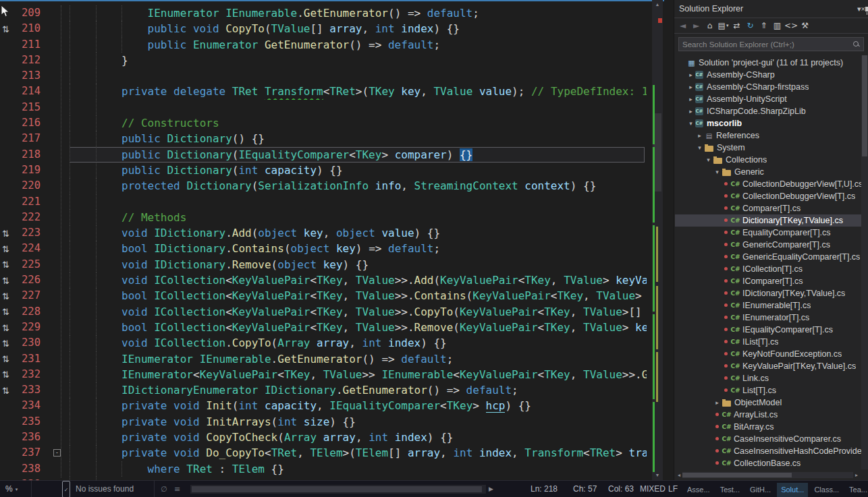 The height and width of the screenshot is (497, 868). What do you see at coordinates (323, 375) in the screenshot?
I see `code-line-232: ⇅232IEnumerator<KeyValuePair<TKey, TValu…` at bounding box center [323, 375].